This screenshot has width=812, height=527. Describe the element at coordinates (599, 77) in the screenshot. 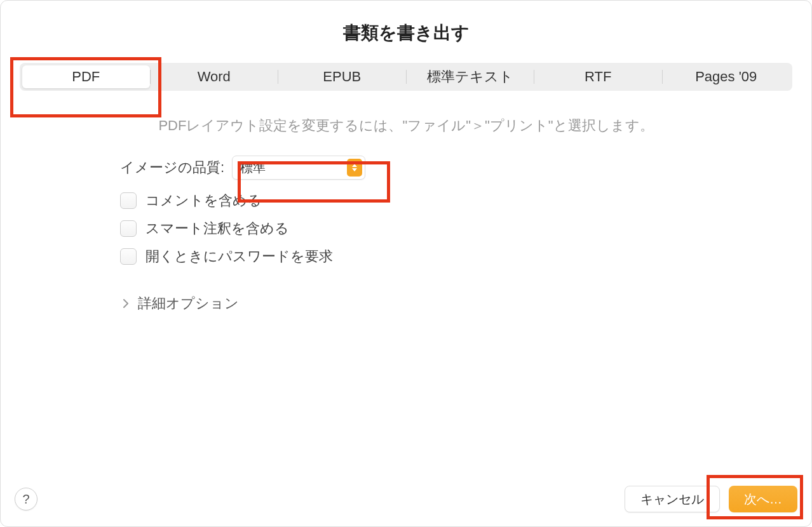

I see `tab-rtf: RTF` at that location.